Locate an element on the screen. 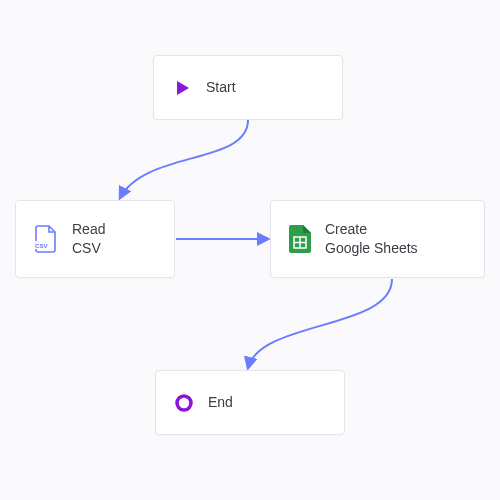  edge-sheets-to-end is located at coordinates (320, 324).